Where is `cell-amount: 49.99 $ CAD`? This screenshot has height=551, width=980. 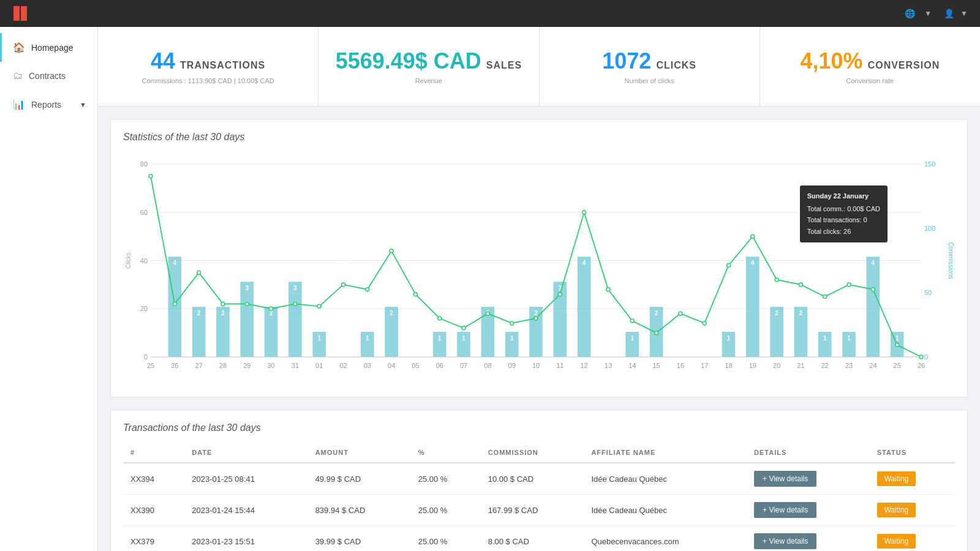 cell-amount: 49.99 $ CAD is located at coordinates (360, 479).